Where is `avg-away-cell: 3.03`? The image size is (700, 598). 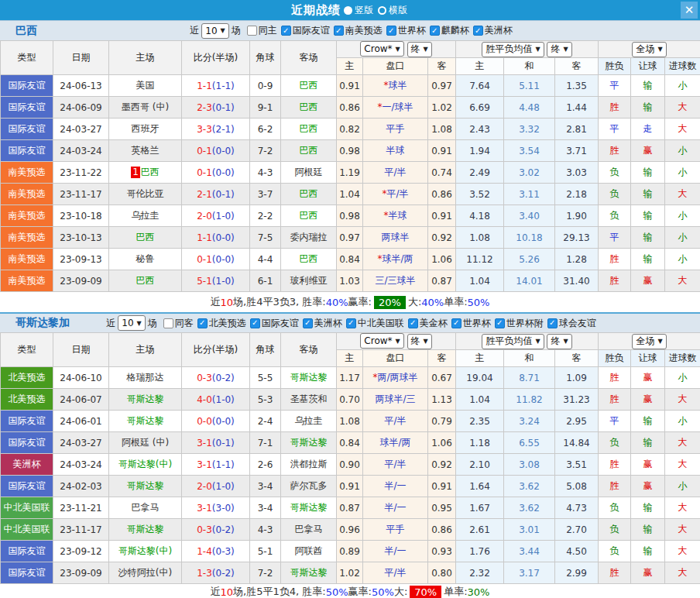 avg-away-cell: 3.03 is located at coordinates (577, 173).